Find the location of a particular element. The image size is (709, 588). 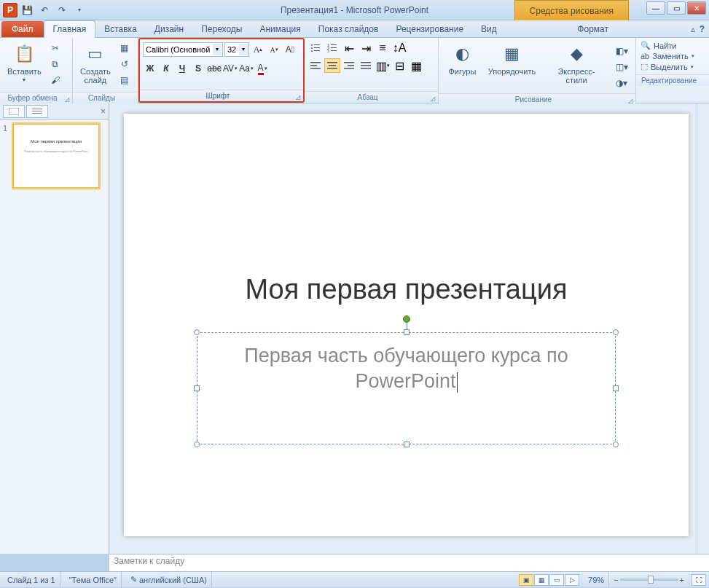

zoom-out-icon: − is located at coordinates (616, 580).